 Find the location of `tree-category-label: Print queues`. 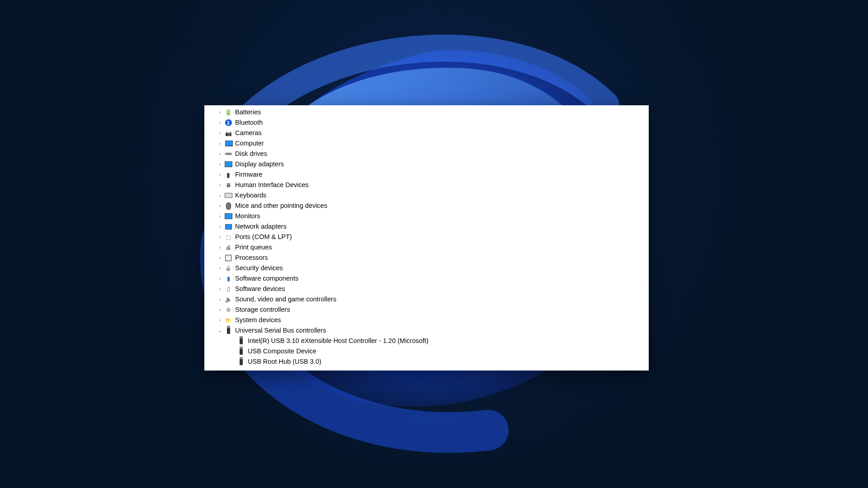

tree-category-label: Print queues is located at coordinates (253, 248).